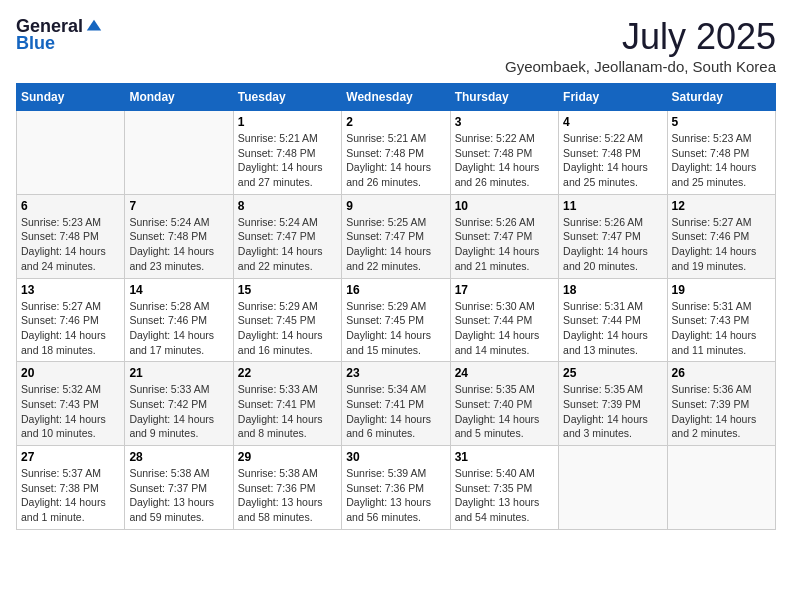 The height and width of the screenshot is (612, 792). I want to click on day-number: 14, so click(178, 290).